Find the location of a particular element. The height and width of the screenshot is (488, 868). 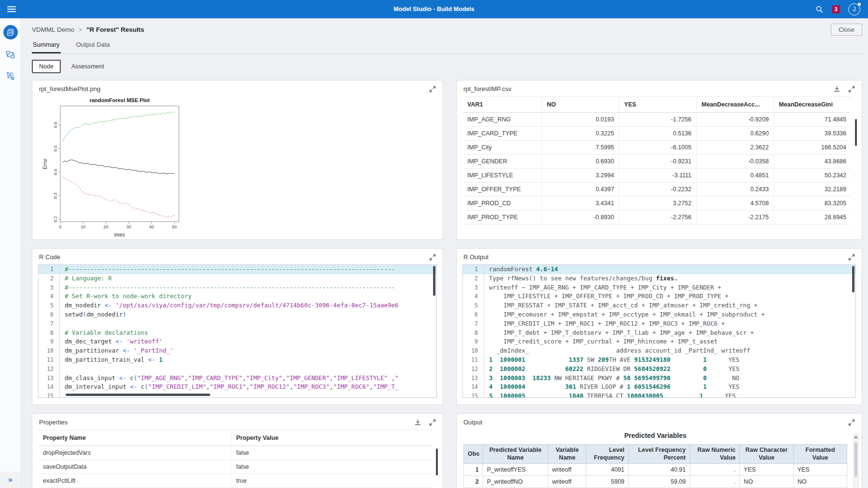

code-line: 8# Variable declarations is located at coordinates (237, 333).